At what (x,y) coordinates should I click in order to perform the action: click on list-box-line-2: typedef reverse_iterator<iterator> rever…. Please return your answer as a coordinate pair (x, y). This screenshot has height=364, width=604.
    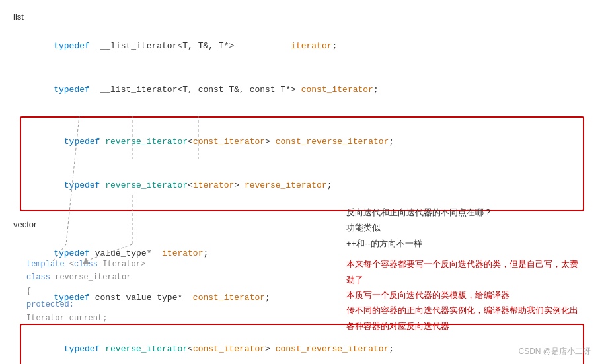
    Looking at the image, I should click on (302, 186).